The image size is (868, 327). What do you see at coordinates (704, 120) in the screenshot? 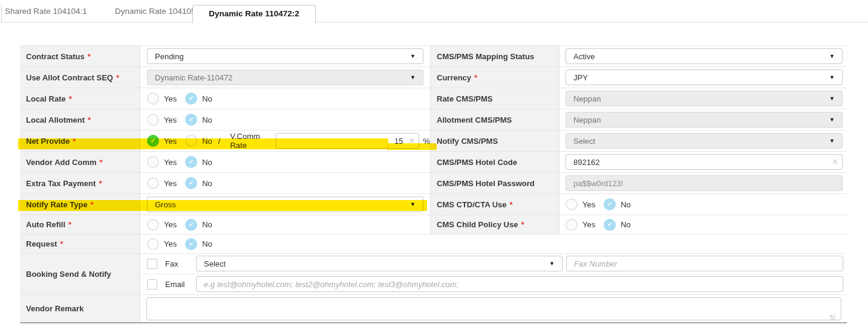
I see `allotment-cms-pms-select: Neppan ▼` at bounding box center [704, 120].